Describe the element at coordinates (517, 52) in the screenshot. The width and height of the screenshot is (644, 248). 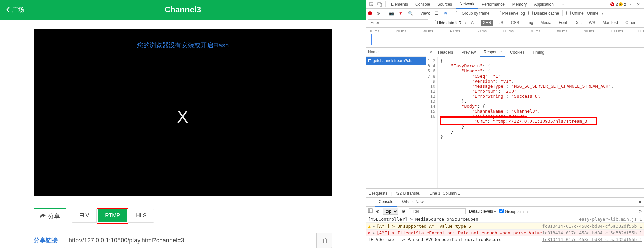
I see `detail-tab-cookies: Cookies` at that location.